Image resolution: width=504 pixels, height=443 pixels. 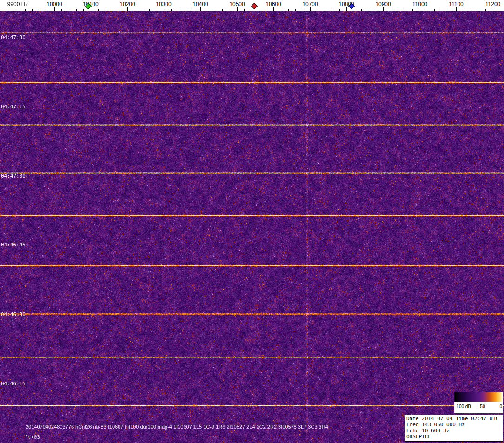 What do you see at coordinates (33, 437) in the screenshot?
I see `corner-label: ^t+03` at bounding box center [33, 437].